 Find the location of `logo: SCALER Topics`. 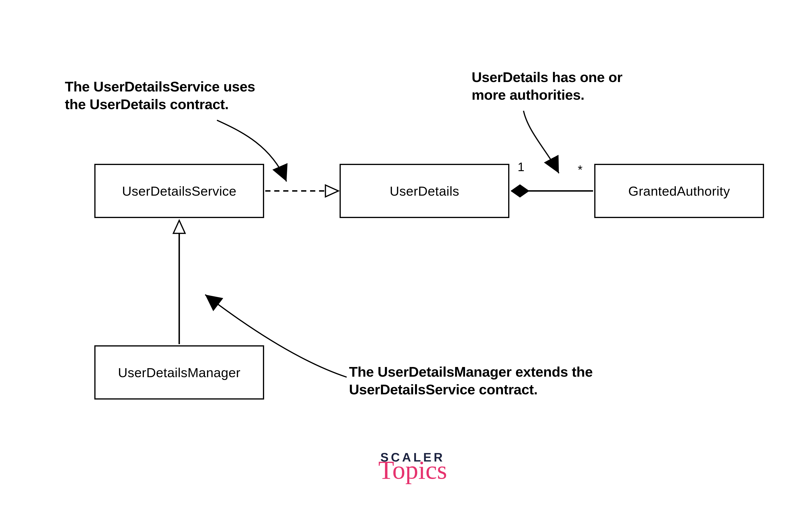

logo: SCALER Topics is located at coordinates (413, 466).